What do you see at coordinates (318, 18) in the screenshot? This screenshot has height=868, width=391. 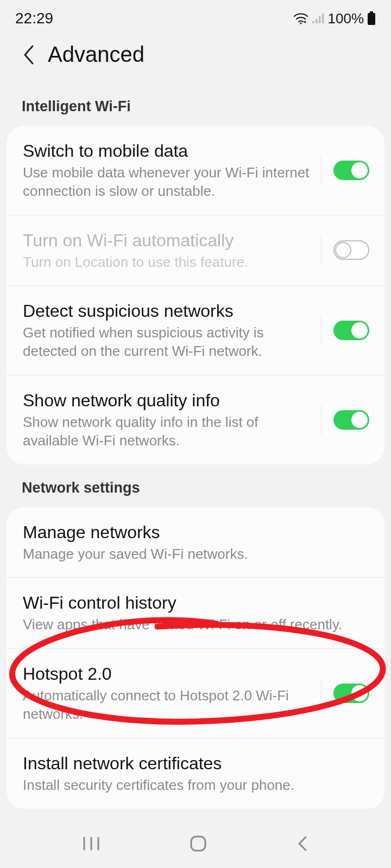 I see `signal-icon` at bounding box center [318, 18].